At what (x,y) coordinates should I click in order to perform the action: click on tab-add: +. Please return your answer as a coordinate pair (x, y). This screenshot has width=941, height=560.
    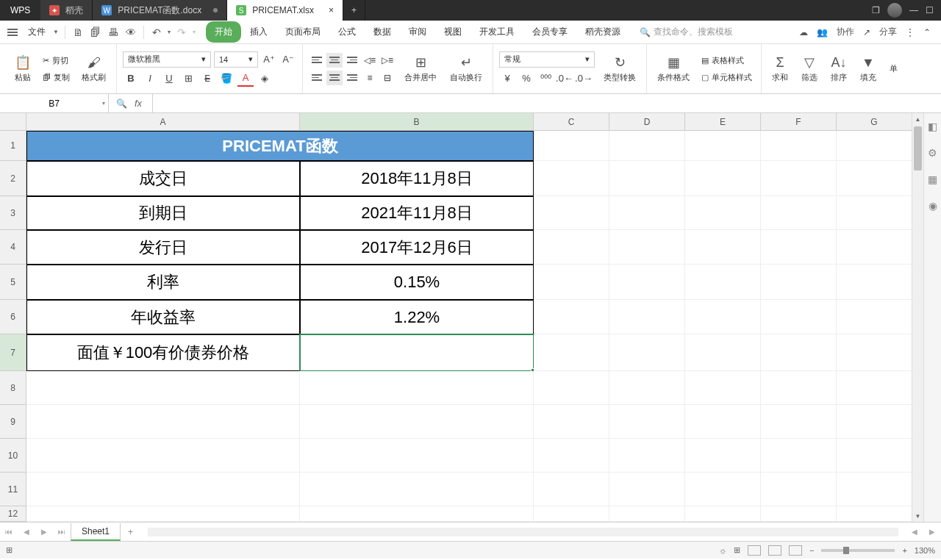
    Looking at the image, I should click on (354, 10).